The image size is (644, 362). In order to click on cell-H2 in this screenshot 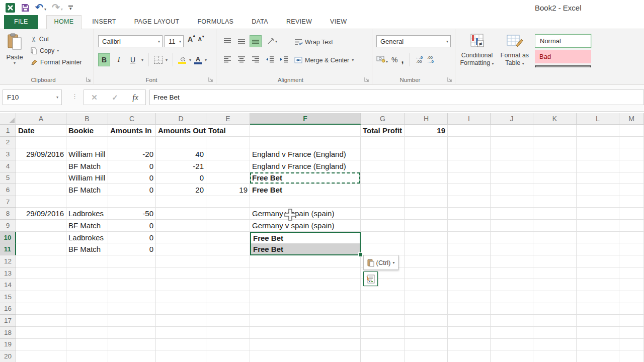, I will do `click(427, 143)`.